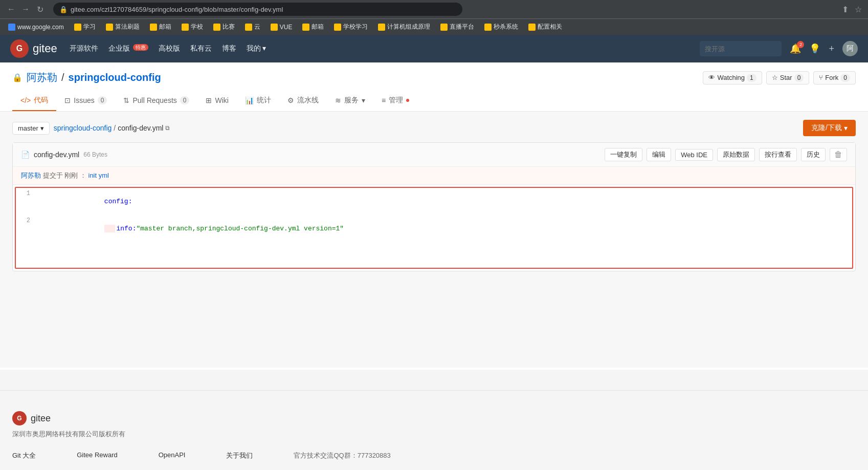 The image size is (868, 470). What do you see at coordinates (221, 100) in the screenshot?
I see `tab-wiki-label: Wiki` at bounding box center [221, 100].